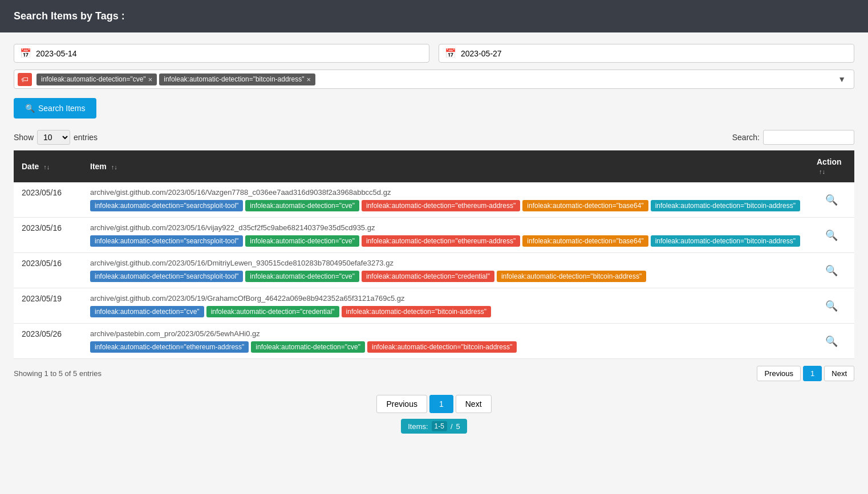  Describe the element at coordinates (56, 137) in the screenshot. I see `show-entries-wrap: Show 10 25 50 100 entries` at that location.